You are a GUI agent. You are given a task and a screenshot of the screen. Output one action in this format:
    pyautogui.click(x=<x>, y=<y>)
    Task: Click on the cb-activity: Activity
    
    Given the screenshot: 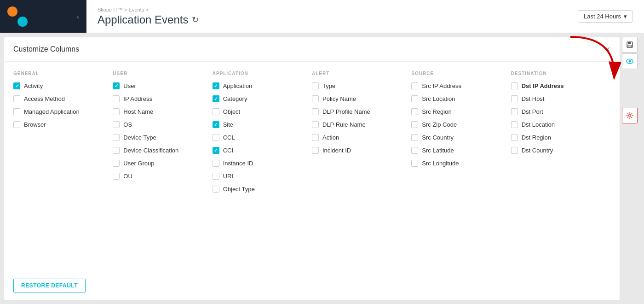 What is the action you would take?
    pyautogui.click(x=63, y=86)
    